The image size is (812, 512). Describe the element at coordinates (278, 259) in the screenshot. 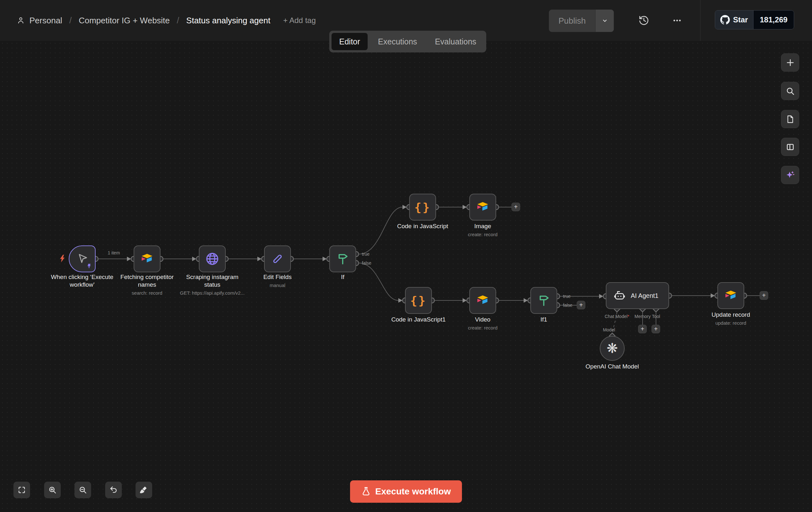

I see `node-edit-fields` at that location.